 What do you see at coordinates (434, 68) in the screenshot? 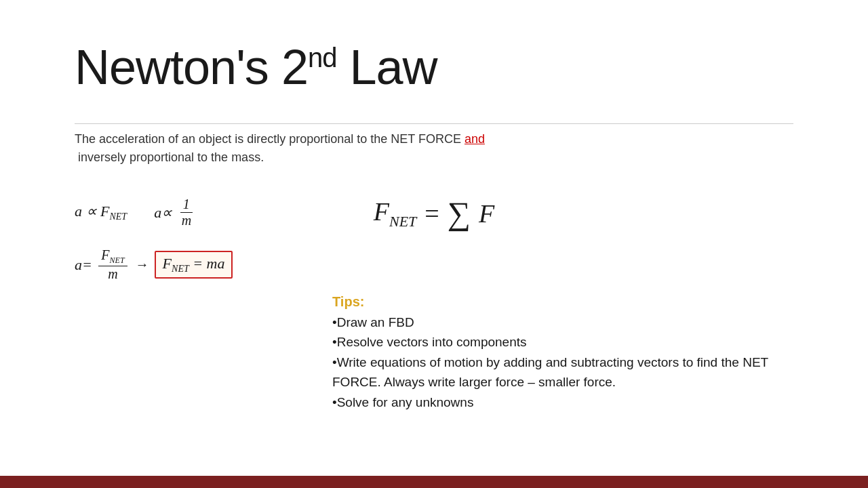
I see `title-area: Newton's 2nd Law` at bounding box center [434, 68].